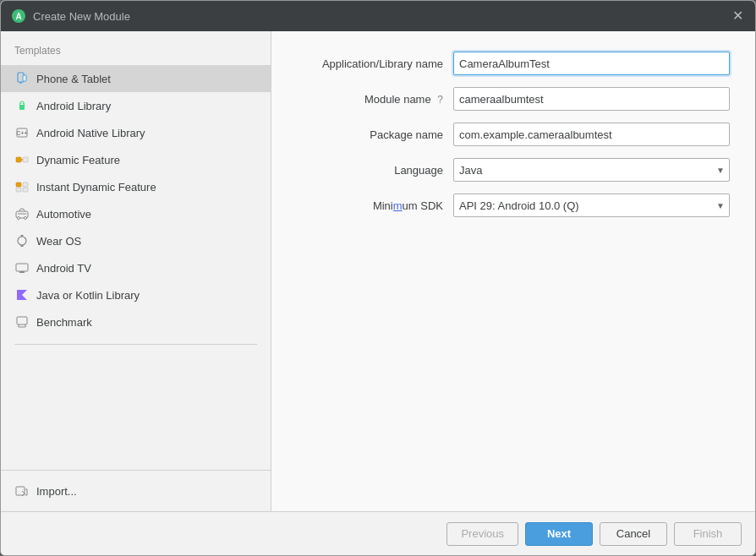 The image size is (756, 556). Describe the element at coordinates (513, 134) in the screenshot. I see `package-name-row: Package name` at that location.